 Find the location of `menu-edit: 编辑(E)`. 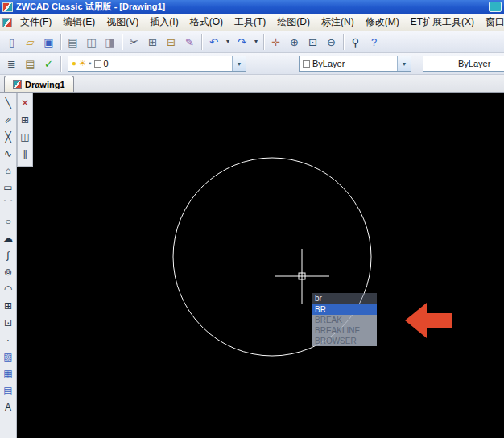

menu-edit: 编辑(E) is located at coordinates (79, 23).